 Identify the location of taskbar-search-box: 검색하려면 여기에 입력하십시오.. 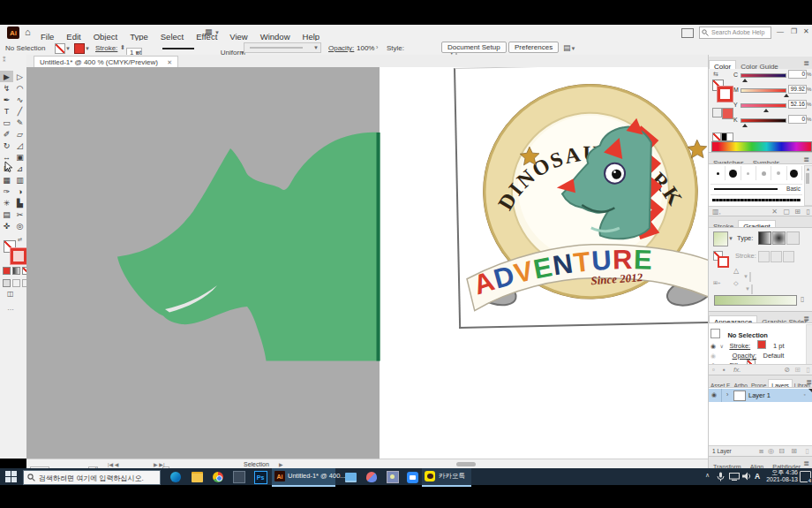
(92, 477).